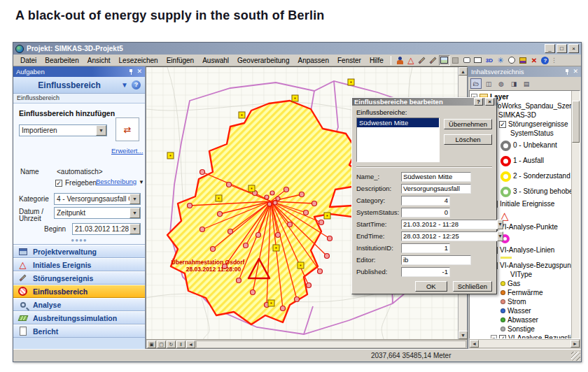 Image resolution: width=588 pixels, height=372 pixels. Describe the element at coordinates (400, 60) in the screenshot. I see `person-icon` at that location.